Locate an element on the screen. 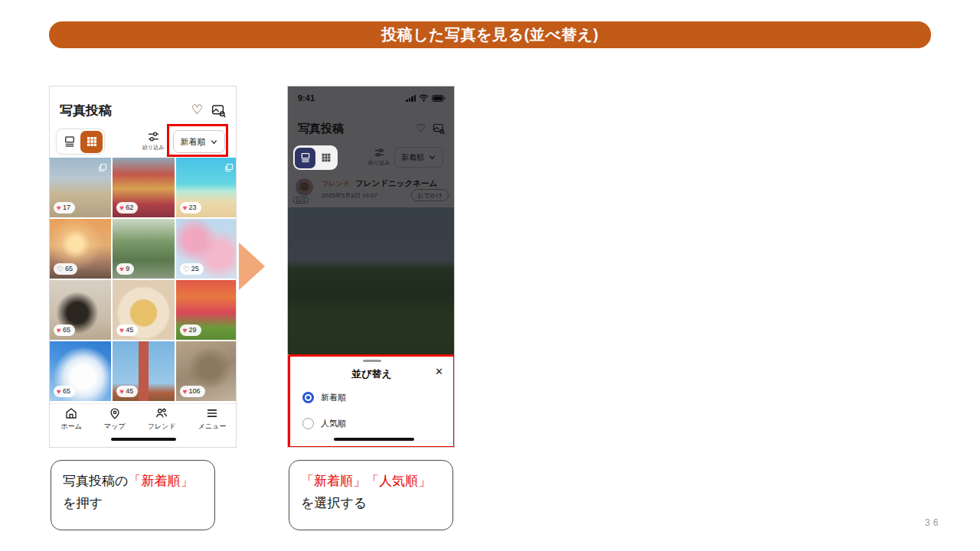  page-title: 投稿した写真を見る(並べ替え) is located at coordinates (490, 35).